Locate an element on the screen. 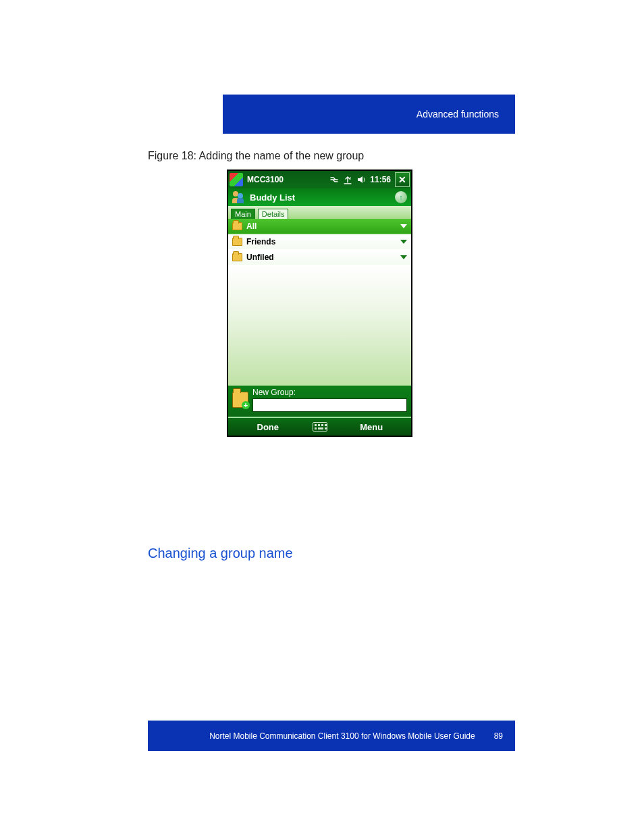 The image size is (644, 834). page-header-text: Advanced functions is located at coordinates (458, 114).